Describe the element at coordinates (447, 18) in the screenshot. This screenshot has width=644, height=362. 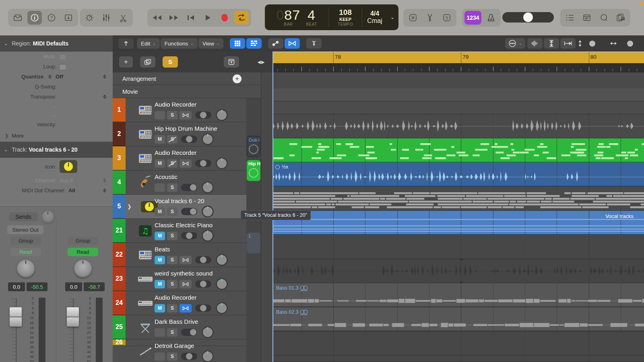
I see `solo-mode-icon: S` at that location.